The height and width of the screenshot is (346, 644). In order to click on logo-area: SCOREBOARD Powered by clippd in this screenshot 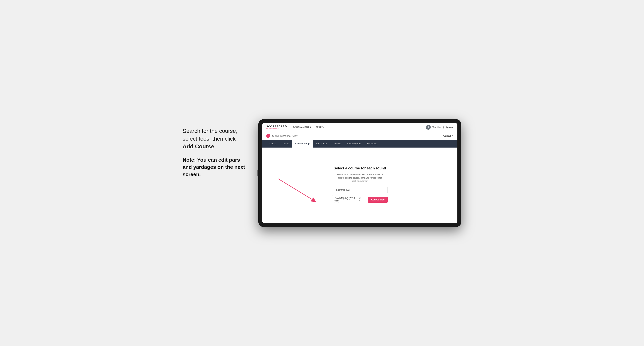, I will do `click(276, 127)`.